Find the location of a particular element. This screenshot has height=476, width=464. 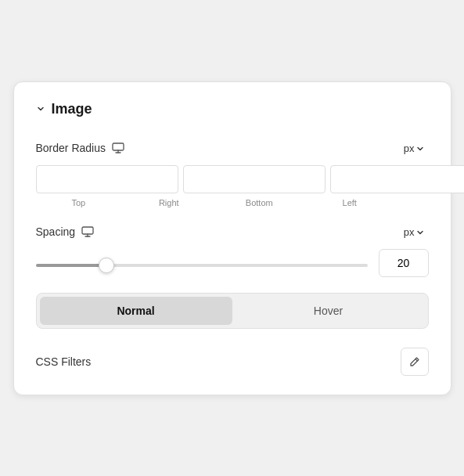

spacing-label: Spacing is located at coordinates (66, 232).